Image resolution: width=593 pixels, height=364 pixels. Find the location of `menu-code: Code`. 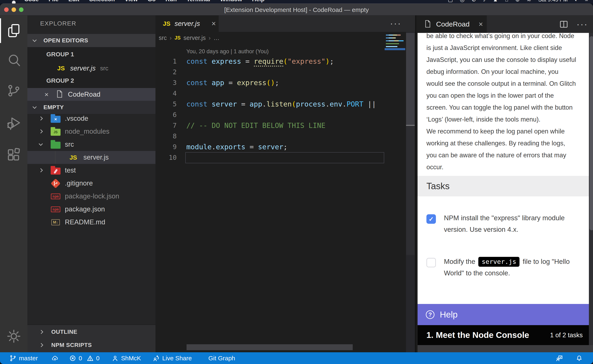

menu-code: Code is located at coordinates (32, 1).